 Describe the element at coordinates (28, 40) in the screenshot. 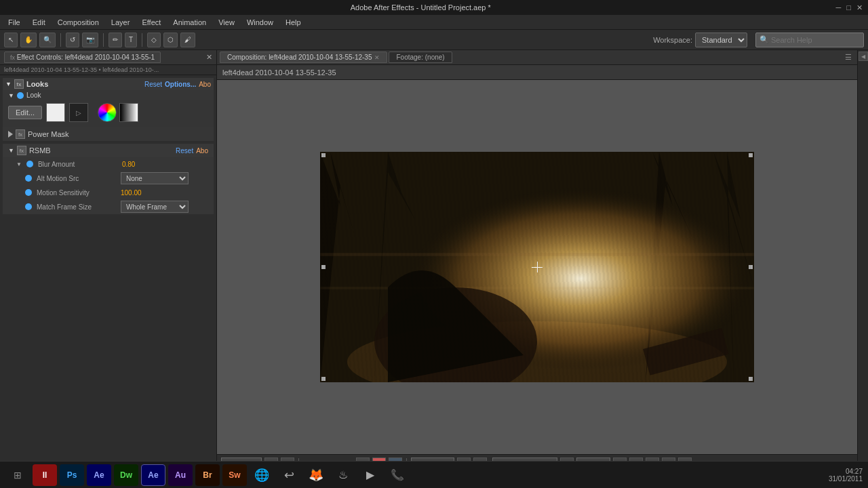

I see `hand-tool: ✋` at that location.